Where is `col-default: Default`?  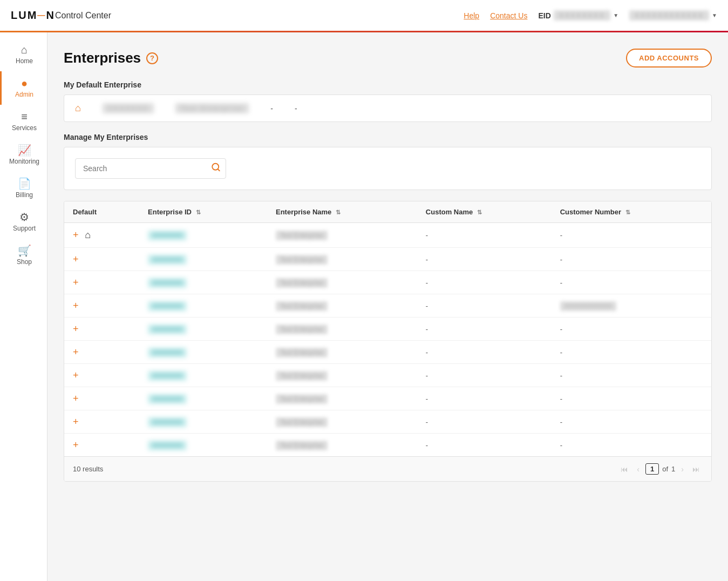 col-default: Default is located at coordinates (101, 212).